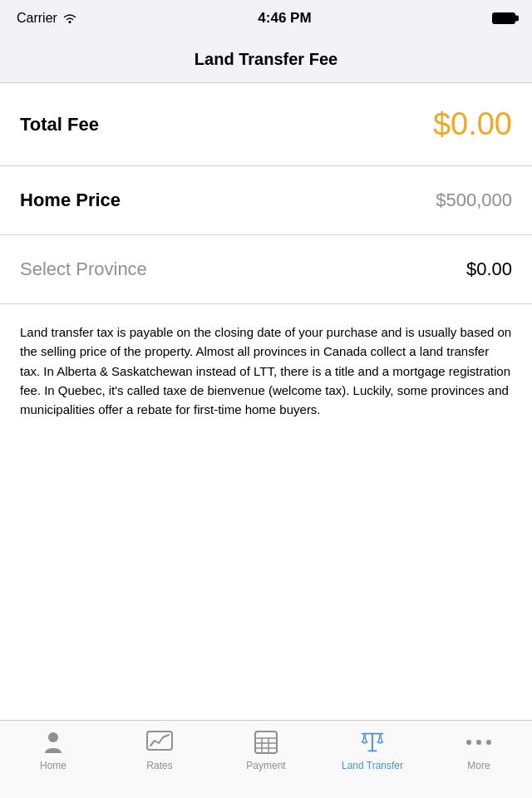 This screenshot has height=798, width=532. I want to click on total-fee-value: $0.00, so click(472, 125).